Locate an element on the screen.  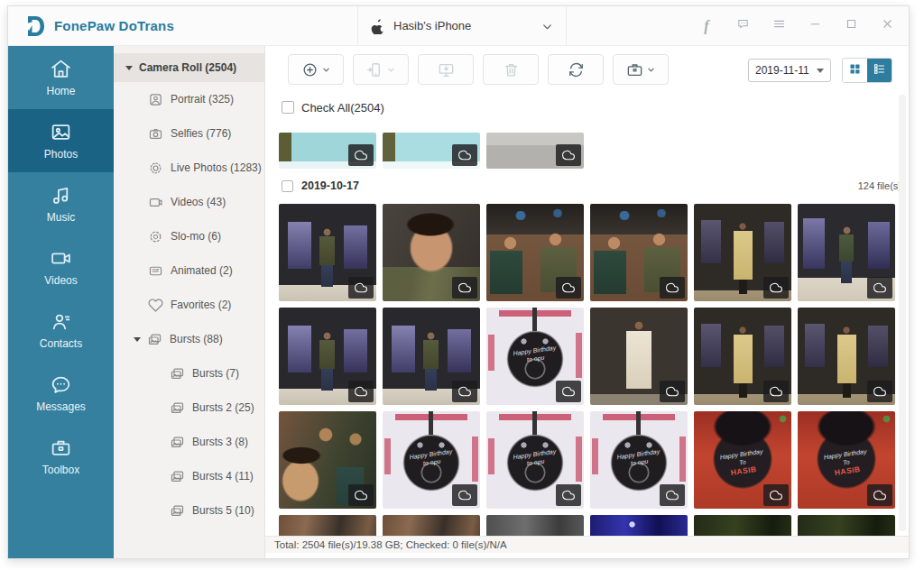
facebook-button: f is located at coordinates (707, 26).